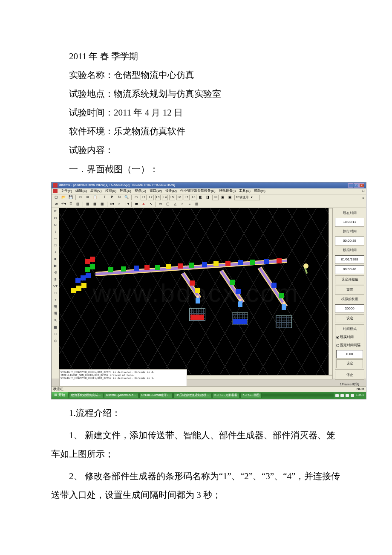 The height and width of the screenshot is (555, 392). I want to click on ltool-sq: □, so click(55, 335).